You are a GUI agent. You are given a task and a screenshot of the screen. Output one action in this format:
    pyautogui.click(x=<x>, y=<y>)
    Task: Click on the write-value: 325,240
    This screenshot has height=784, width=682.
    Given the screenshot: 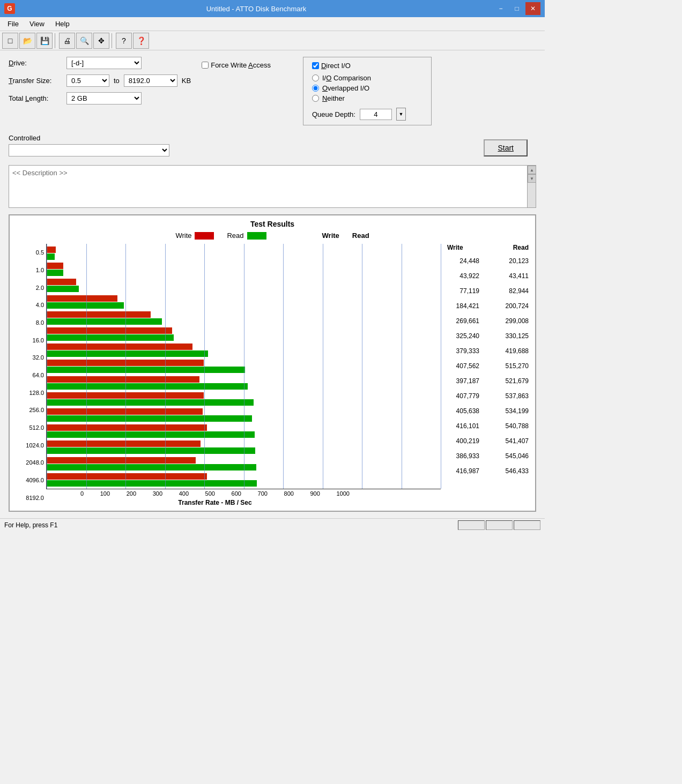 What is the action you would take?
    pyautogui.click(x=463, y=336)
    